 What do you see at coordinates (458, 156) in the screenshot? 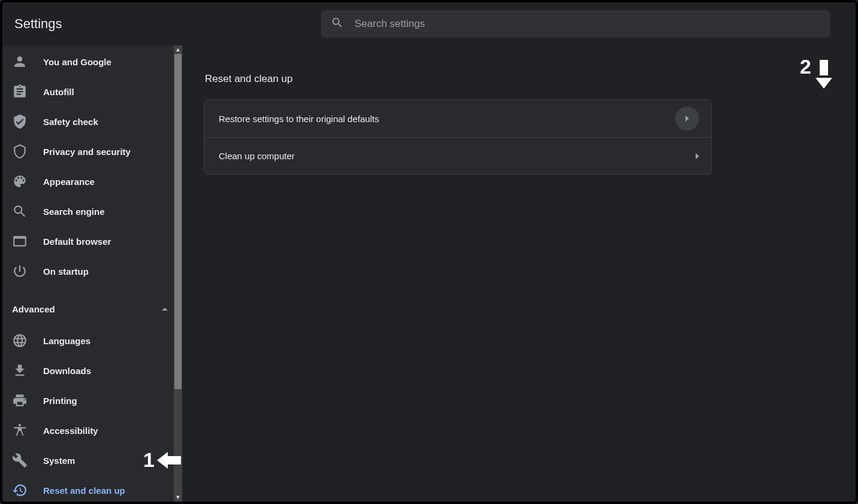
I see `row-clean-up-computer: Clean up computer` at bounding box center [458, 156].